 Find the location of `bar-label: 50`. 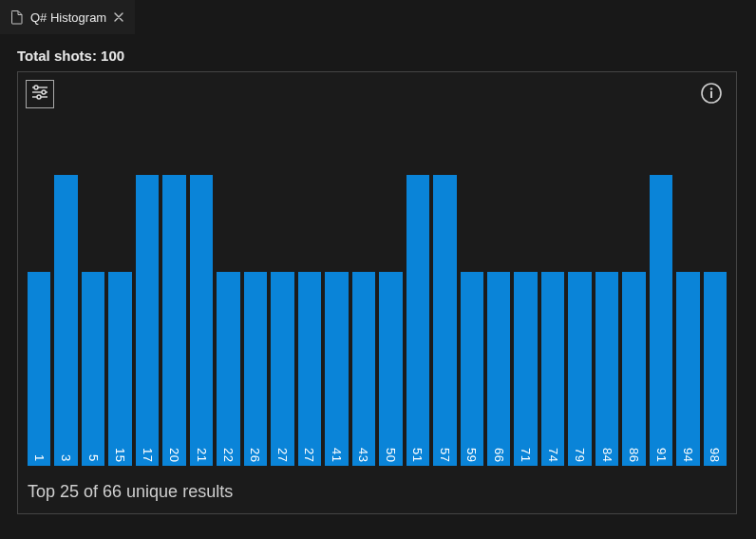

bar-label: 50 is located at coordinates (391, 454).